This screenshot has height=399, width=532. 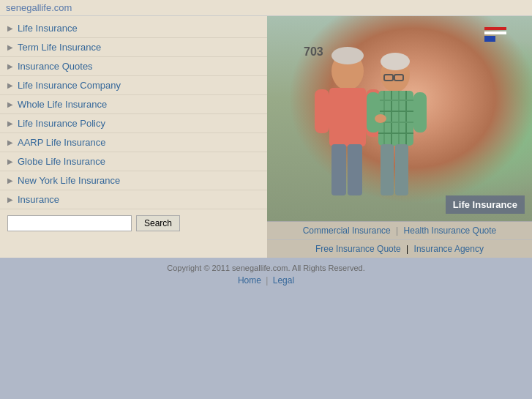 What do you see at coordinates (347, 231) in the screenshot?
I see `commercial-insurance-link: Commercial Insurance` at bounding box center [347, 231].